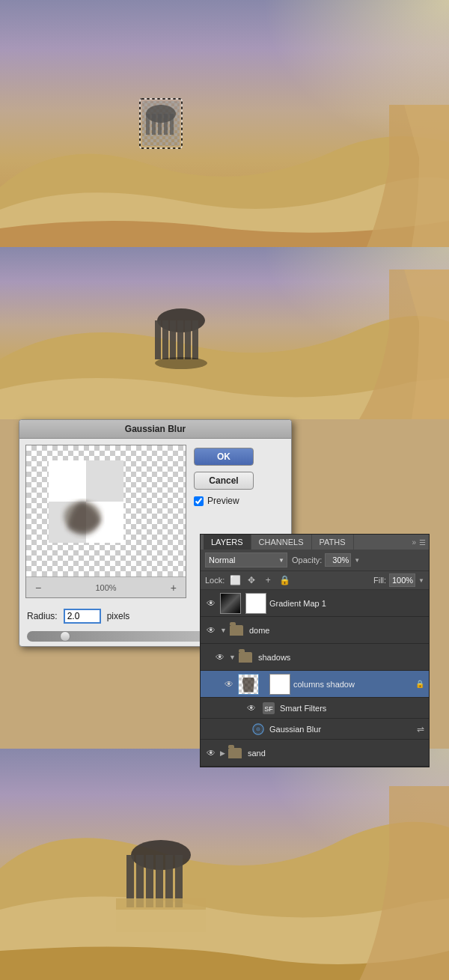 The width and height of the screenshot is (449, 980). What do you see at coordinates (86, 502) in the screenshot?
I see `preview-image-content` at bounding box center [86, 502].